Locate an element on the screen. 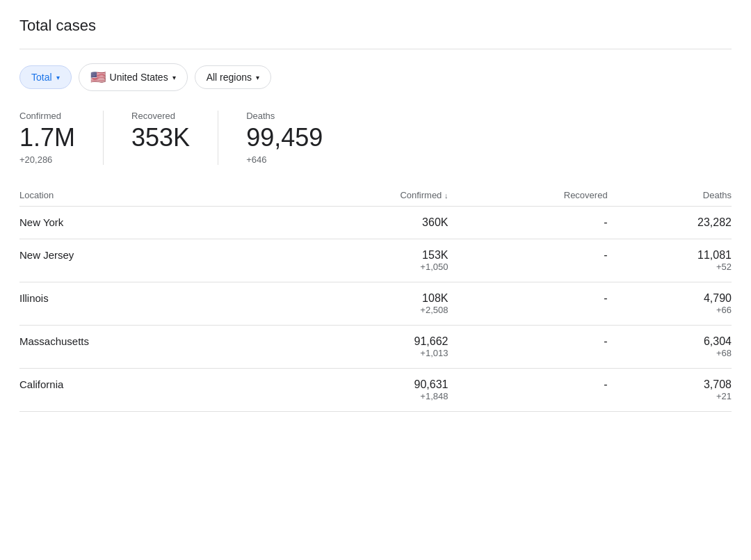 The height and width of the screenshot is (560, 751). confirmed-header-label: Confirmed is located at coordinates (421, 195).